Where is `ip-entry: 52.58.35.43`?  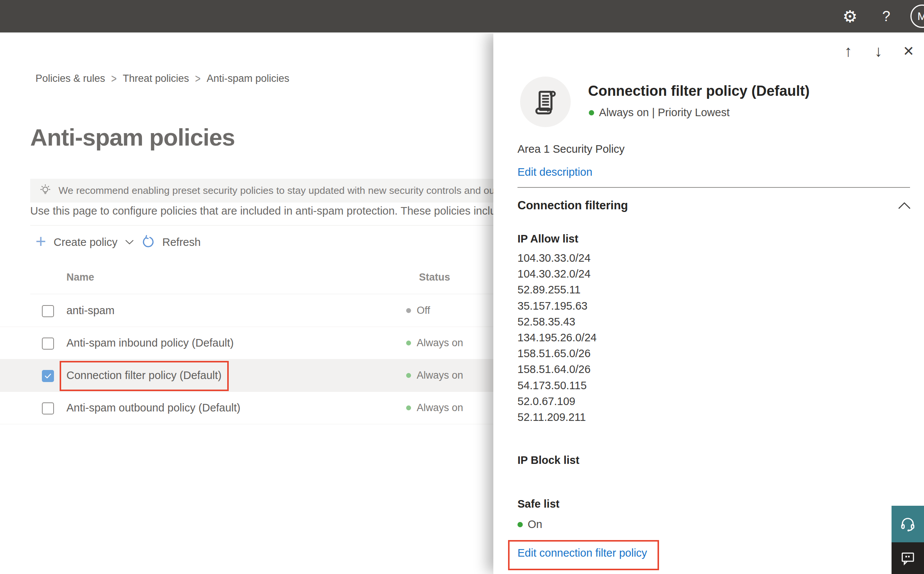 ip-entry: 52.58.35.43 is located at coordinates (557, 322).